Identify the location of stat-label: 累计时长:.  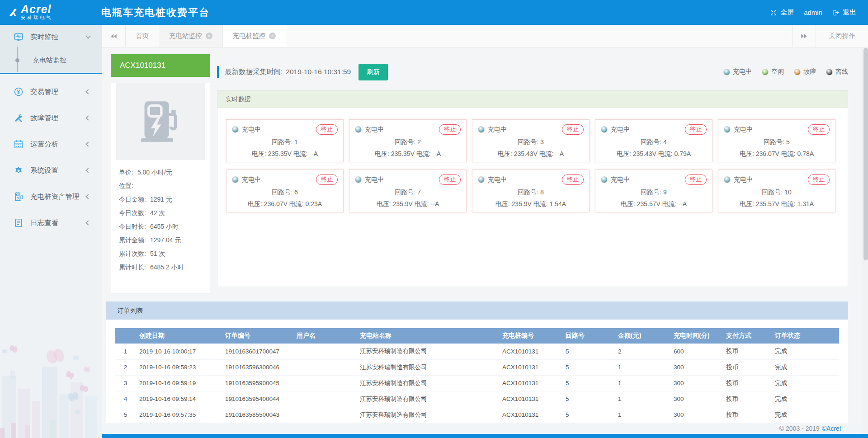
(132, 267).